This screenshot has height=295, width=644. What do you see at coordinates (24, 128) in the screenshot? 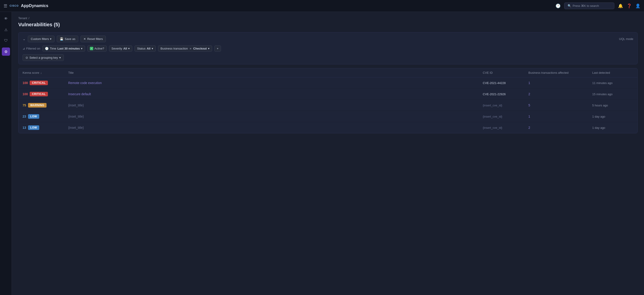
I see `score-number: 13` at bounding box center [24, 128].